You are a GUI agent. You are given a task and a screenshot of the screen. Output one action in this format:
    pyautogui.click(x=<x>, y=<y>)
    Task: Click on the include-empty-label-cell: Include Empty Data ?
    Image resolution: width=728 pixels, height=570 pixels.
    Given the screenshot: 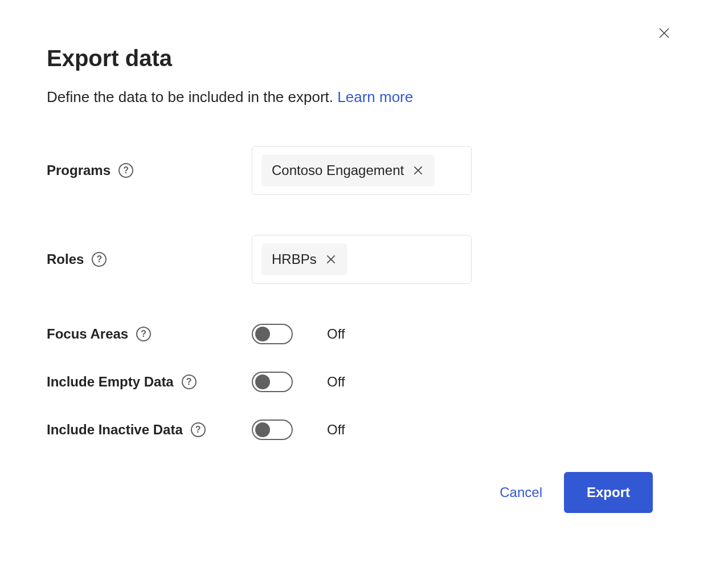 What is the action you would take?
    pyautogui.click(x=149, y=382)
    